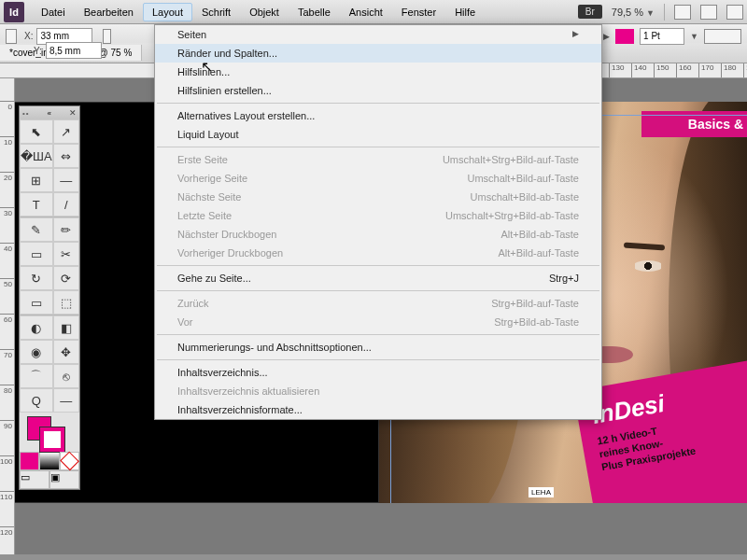  I want to click on rotate-tool: ⟳, so click(66, 278).